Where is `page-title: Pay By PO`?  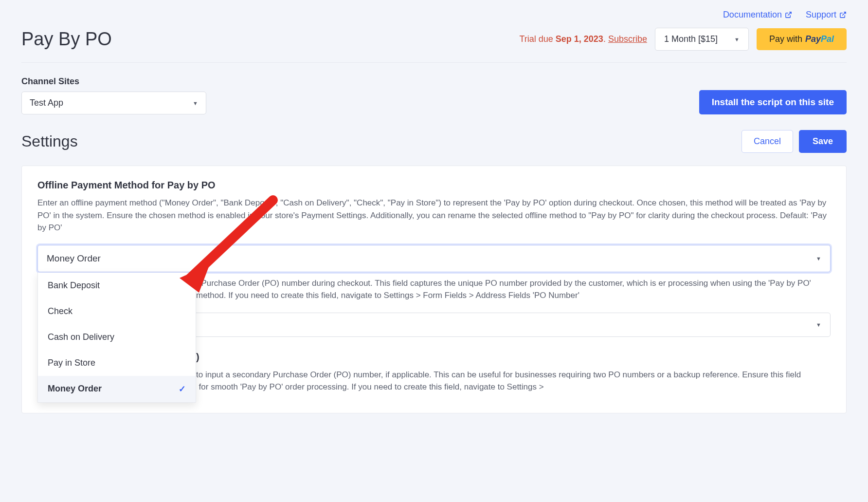 page-title: Pay By PO is located at coordinates (67, 39).